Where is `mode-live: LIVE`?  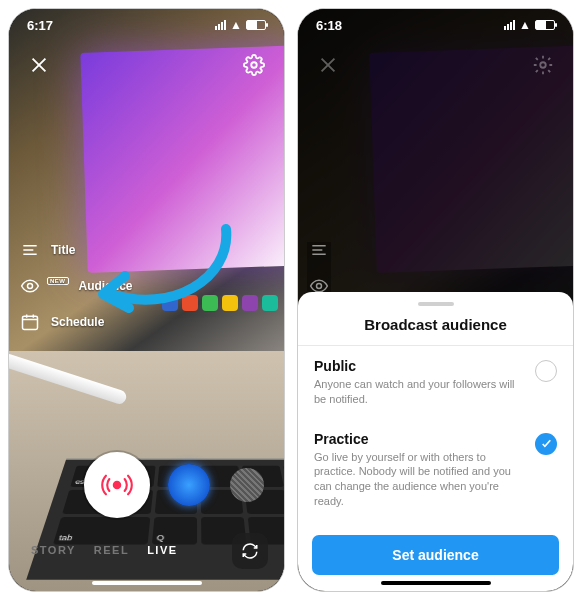
mode-live: LIVE is located at coordinates (162, 550).